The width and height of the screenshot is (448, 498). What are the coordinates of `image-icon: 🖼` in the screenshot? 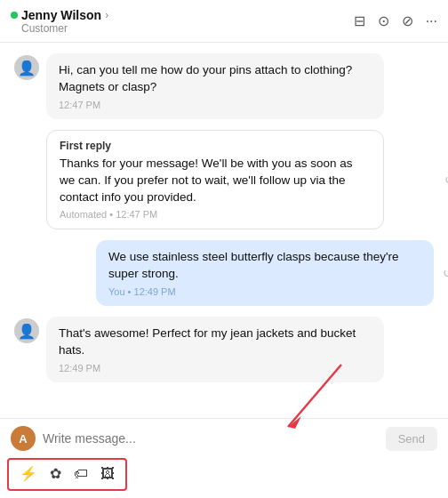 It's located at (108, 474).